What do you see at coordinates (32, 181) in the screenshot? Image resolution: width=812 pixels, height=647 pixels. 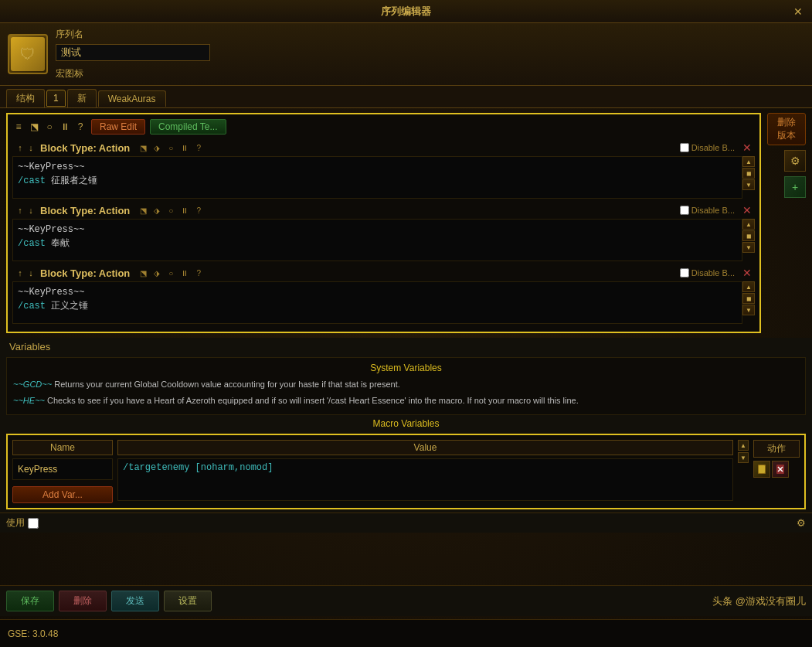 I see `block-1-line2-cyan: /cast` at bounding box center [32, 181].